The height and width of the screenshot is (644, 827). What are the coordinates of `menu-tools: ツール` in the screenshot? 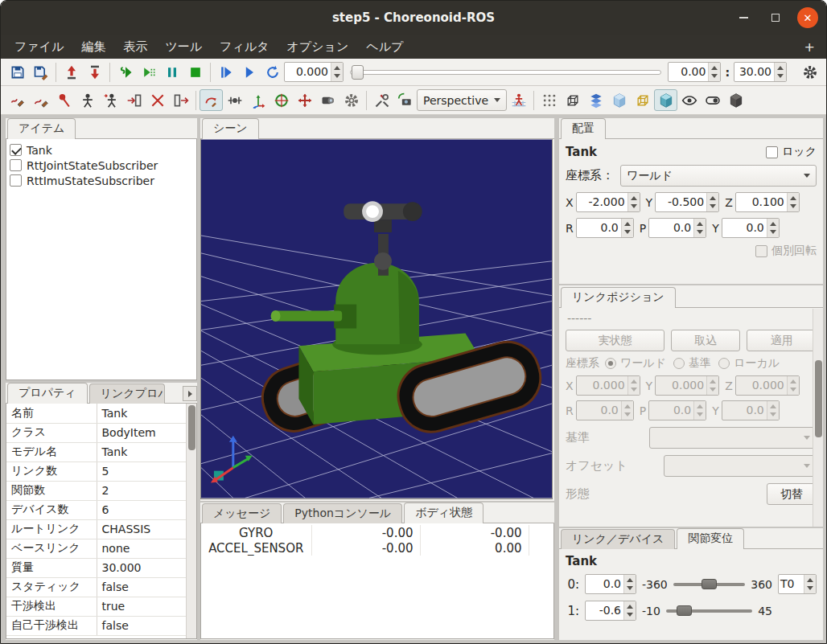 It's located at (183, 47).